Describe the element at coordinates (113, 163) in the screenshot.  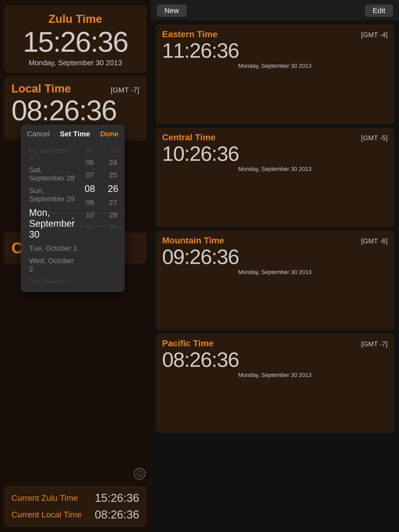
I see `picker-minute-row: 24` at that location.